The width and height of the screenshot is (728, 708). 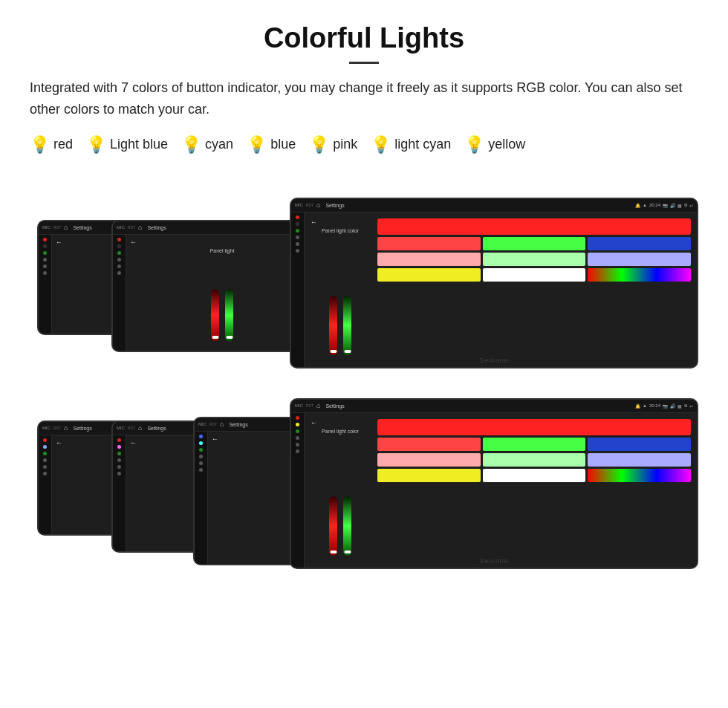 I want to click on cc-green, so click(x=535, y=444).